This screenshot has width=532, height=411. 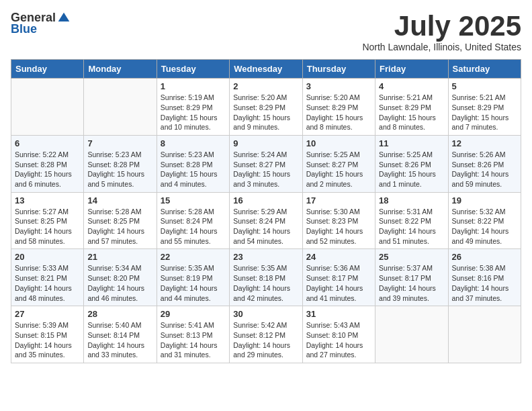 What do you see at coordinates (47, 283) in the screenshot?
I see `day-info: Sunrise: 5:33 AM Sunset: 8:21 PM Dayligh…` at bounding box center [47, 283].